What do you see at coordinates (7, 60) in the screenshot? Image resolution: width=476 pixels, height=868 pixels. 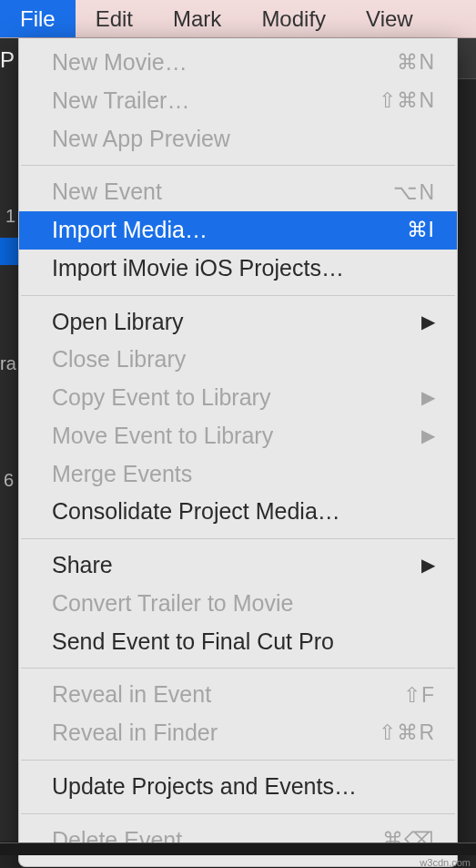 I see `background-char: P` at bounding box center [7, 60].